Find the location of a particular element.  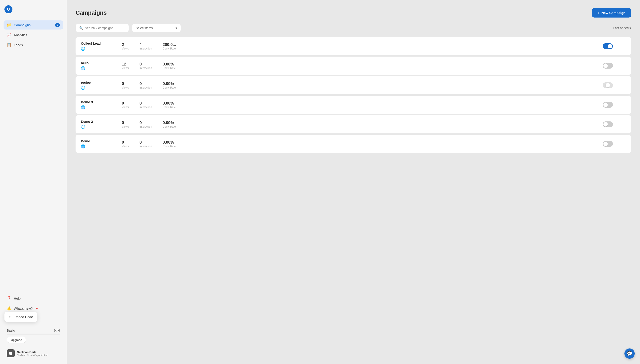

select-placeholder: Select items is located at coordinates (144, 28).